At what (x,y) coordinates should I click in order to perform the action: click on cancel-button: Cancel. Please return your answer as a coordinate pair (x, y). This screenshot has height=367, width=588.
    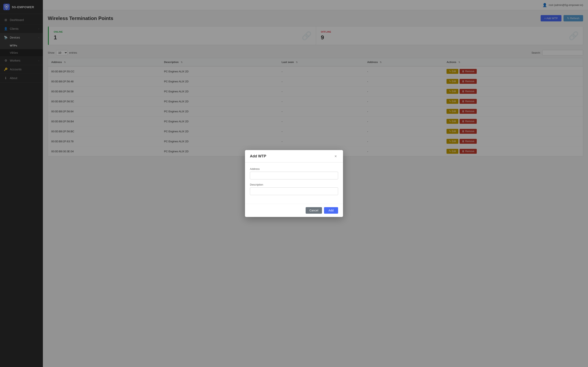
    Looking at the image, I should click on (314, 210).